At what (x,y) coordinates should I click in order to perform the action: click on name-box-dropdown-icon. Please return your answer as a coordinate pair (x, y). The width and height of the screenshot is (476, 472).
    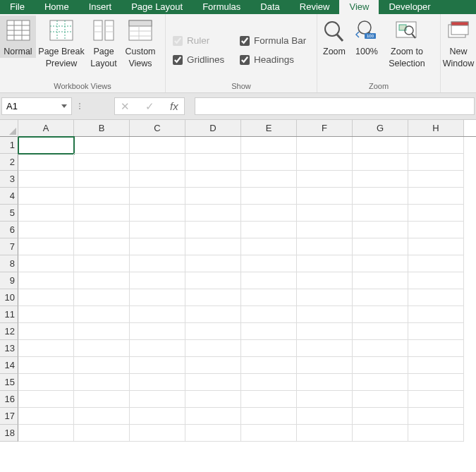
    Looking at the image, I should click on (64, 106).